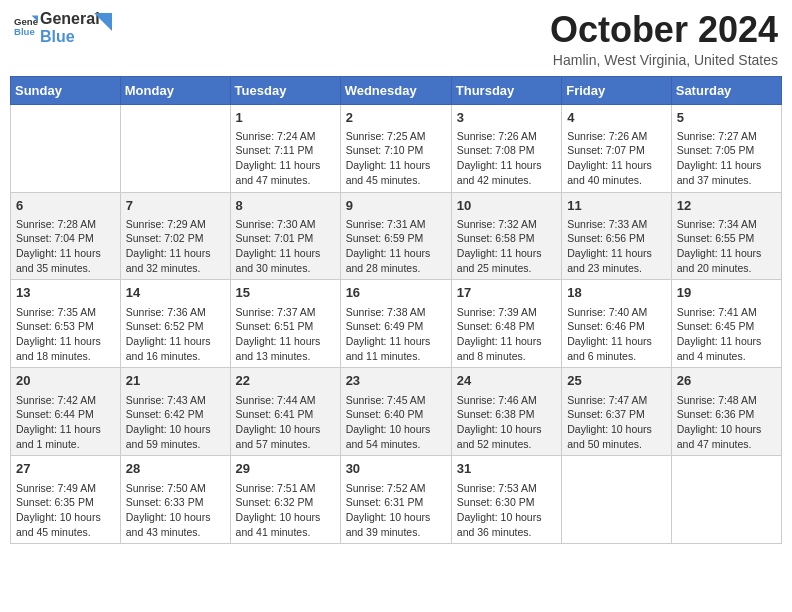 The height and width of the screenshot is (612, 792). Describe the element at coordinates (497, 312) in the screenshot. I see `sunrise-text: Sunrise: 7:39 AM` at that location.